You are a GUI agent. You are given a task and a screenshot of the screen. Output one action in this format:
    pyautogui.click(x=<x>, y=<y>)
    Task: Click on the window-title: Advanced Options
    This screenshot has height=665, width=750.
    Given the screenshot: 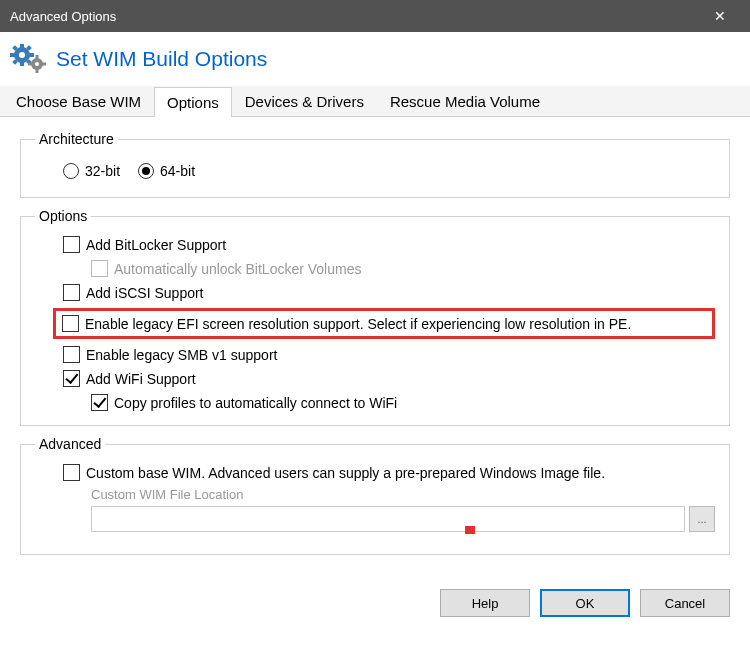 What is the action you would take?
    pyautogui.click(x=355, y=16)
    